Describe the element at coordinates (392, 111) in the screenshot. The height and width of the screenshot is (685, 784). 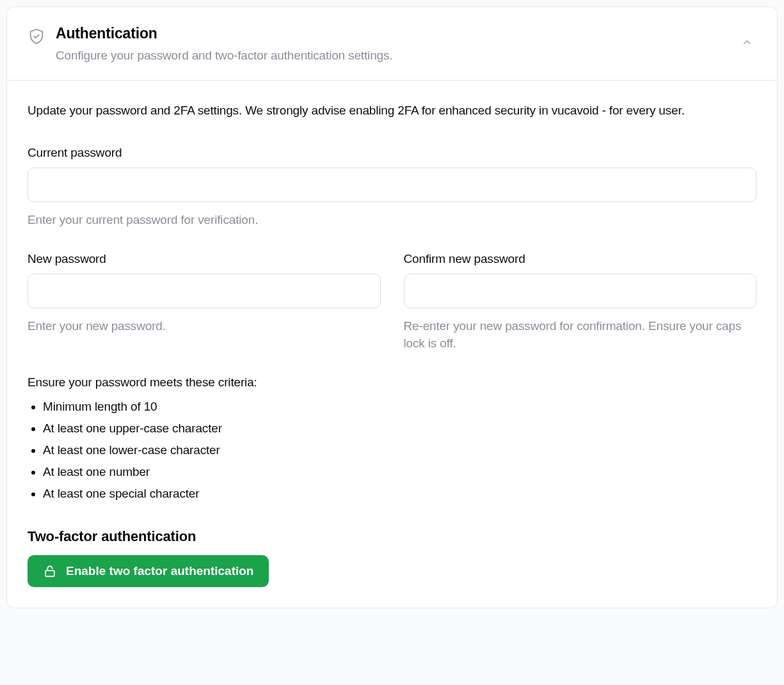
I see `intro-text: Update your password and 2FA settings. W…` at that location.